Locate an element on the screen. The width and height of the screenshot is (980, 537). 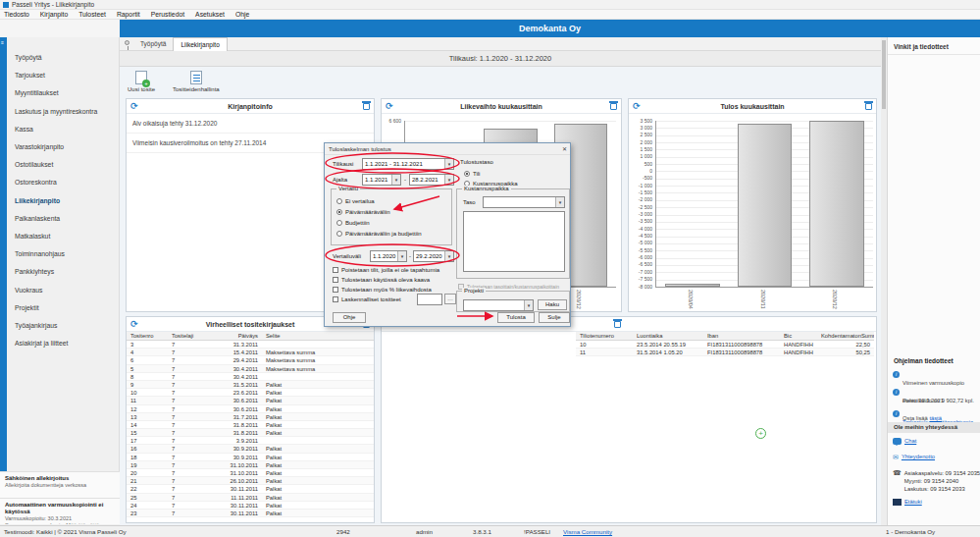
radio-option: Tili is located at coordinates (472, 174).